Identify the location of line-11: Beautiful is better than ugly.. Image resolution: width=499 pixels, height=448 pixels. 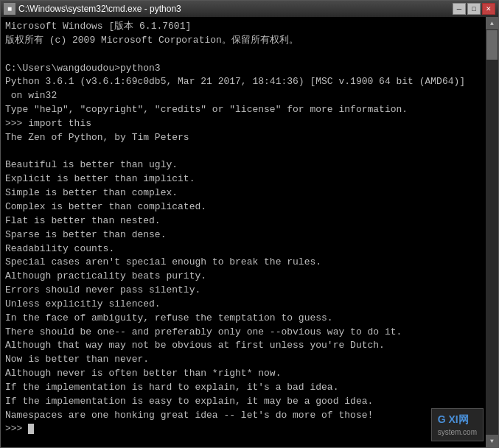
(91, 165).